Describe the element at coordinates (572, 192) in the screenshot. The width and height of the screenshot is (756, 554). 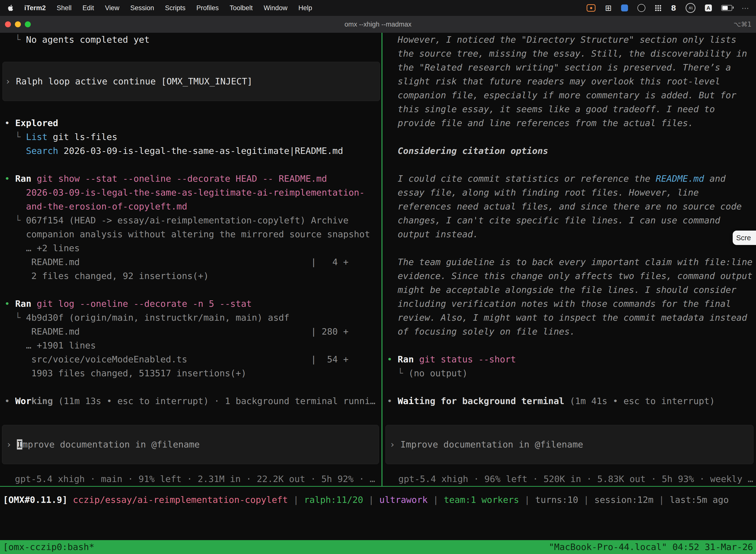
I see `terminal-line: essay file, along with finding root file…` at that location.